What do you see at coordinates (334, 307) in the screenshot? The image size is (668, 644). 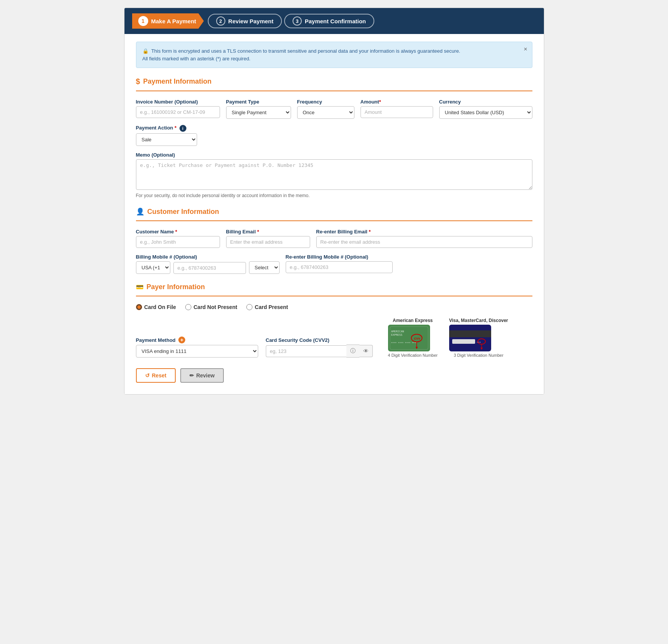 I see `payer-radio-group: Card On File Card Not Present Card Prese…` at bounding box center [334, 307].